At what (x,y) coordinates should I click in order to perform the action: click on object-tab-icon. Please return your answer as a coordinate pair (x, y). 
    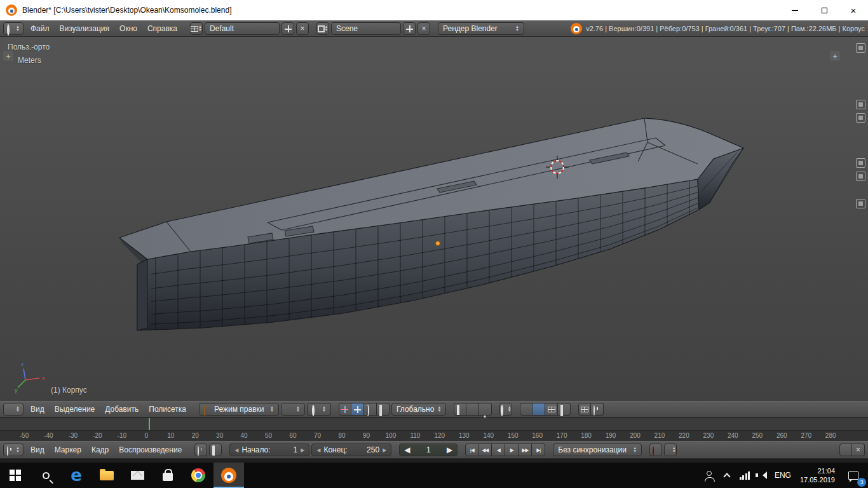
    Looking at the image, I should click on (860, 163).